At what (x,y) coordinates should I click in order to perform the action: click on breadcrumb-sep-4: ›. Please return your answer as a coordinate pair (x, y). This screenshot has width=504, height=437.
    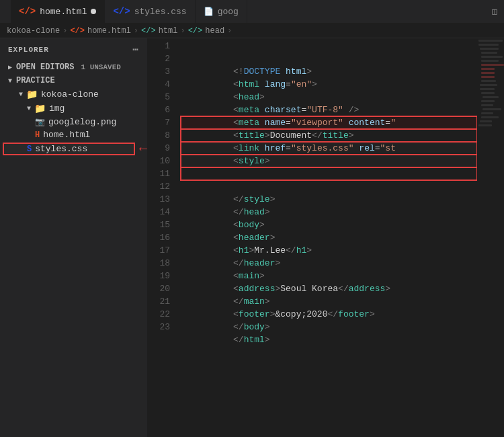
    Looking at the image, I should click on (230, 31).